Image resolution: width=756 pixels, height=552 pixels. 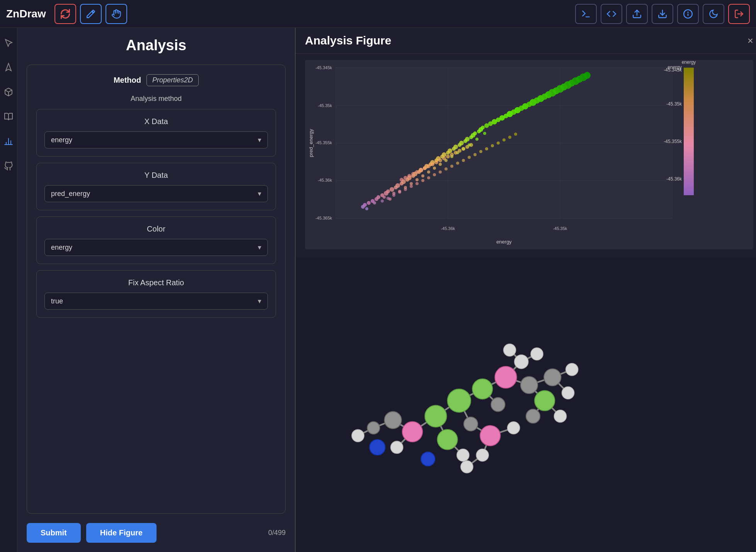 What do you see at coordinates (324, 143) in the screenshot?
I see `svg-text: -45.355k` at bounding box center [324, 143].